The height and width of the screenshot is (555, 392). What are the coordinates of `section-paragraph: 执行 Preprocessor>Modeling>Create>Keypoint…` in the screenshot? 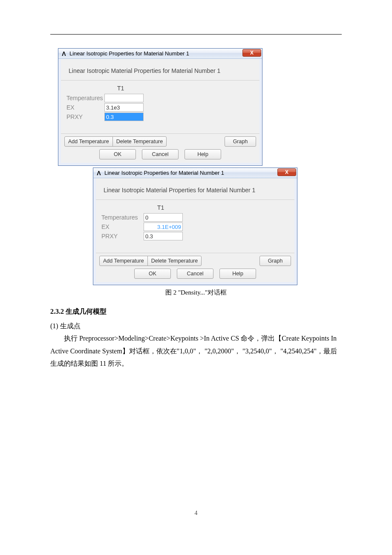 It's located at (196, 351).